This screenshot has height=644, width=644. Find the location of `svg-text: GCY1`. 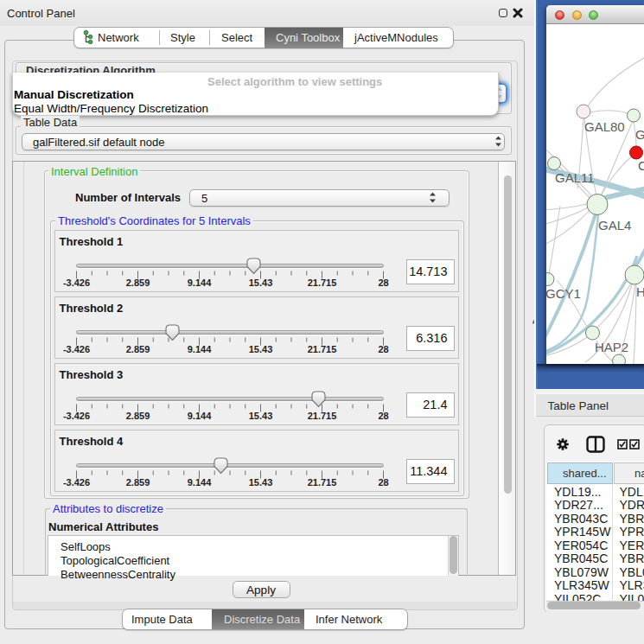

svg-text: GCY1 is located at coordinates (564, 294).